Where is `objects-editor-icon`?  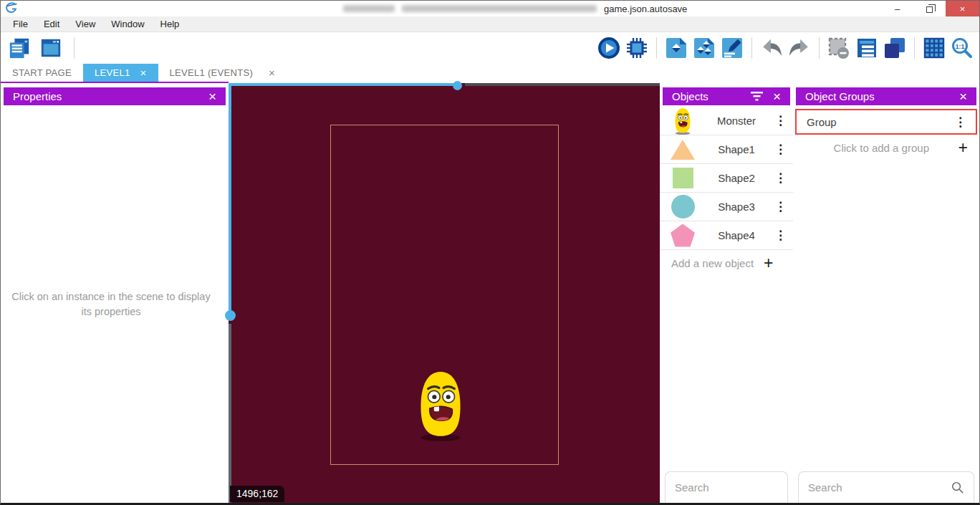 objects-editor-icon is located at coordinates (676, 48).